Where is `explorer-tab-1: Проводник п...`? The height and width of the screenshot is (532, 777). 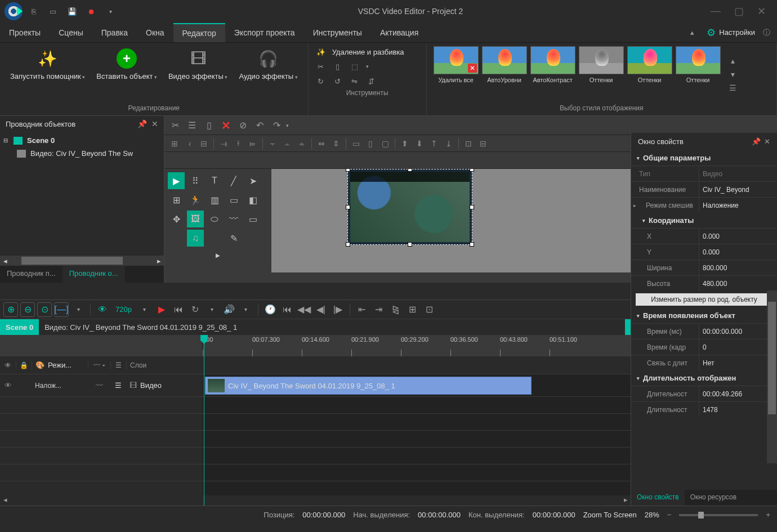 explorer-tab-1: Проводник п... is located at coordinates (32, 274).